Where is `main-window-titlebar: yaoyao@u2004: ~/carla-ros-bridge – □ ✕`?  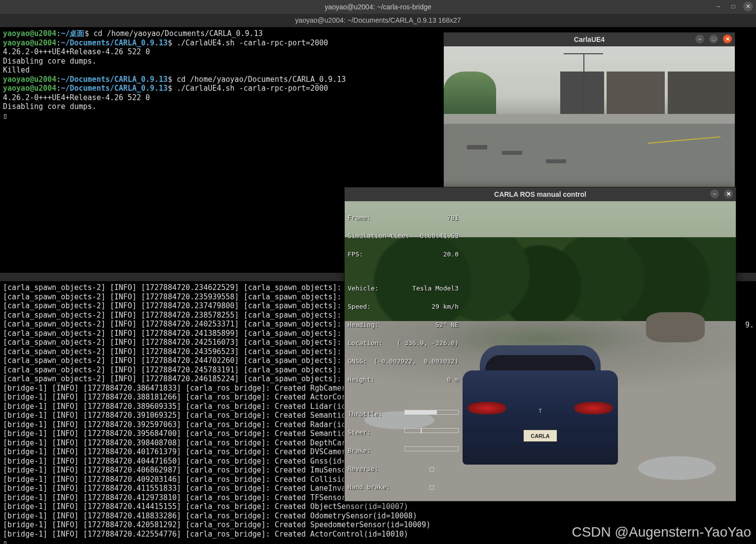
main-window-titlebar: yaoyao@u2004: ~/carla-ros-bridge – □ ✕ is located at coordinates (378, 7).